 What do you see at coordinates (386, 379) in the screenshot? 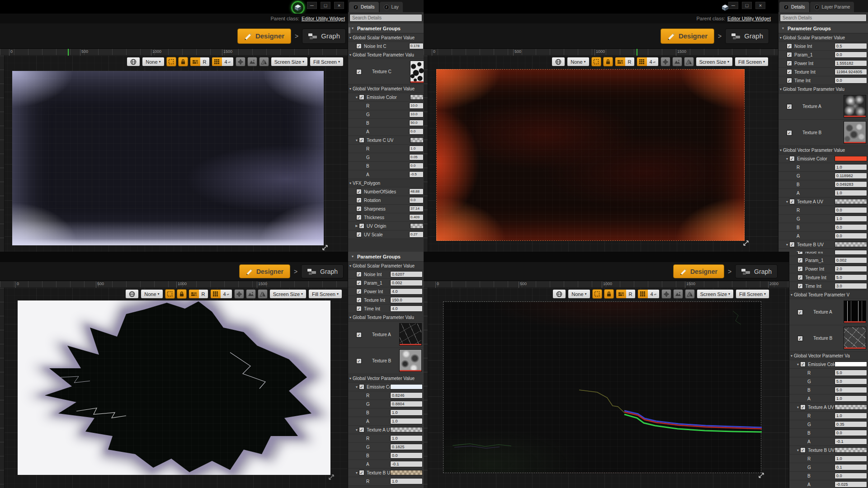
I see `parameter-section-row: ▼Global Vector Parameter Value` at bounding box center [386, 379].